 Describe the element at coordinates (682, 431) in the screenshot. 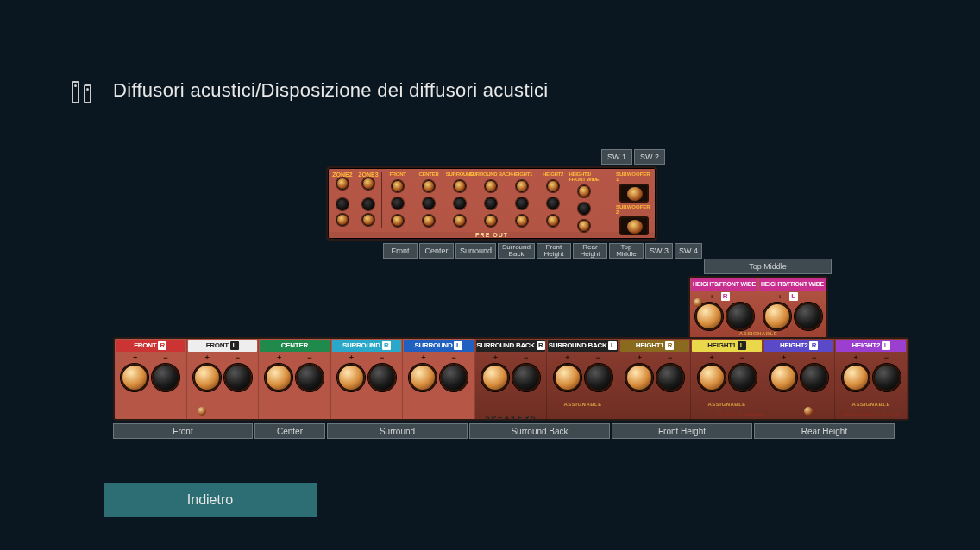

I see `assign-btn-front-height: Front Height` at that location.